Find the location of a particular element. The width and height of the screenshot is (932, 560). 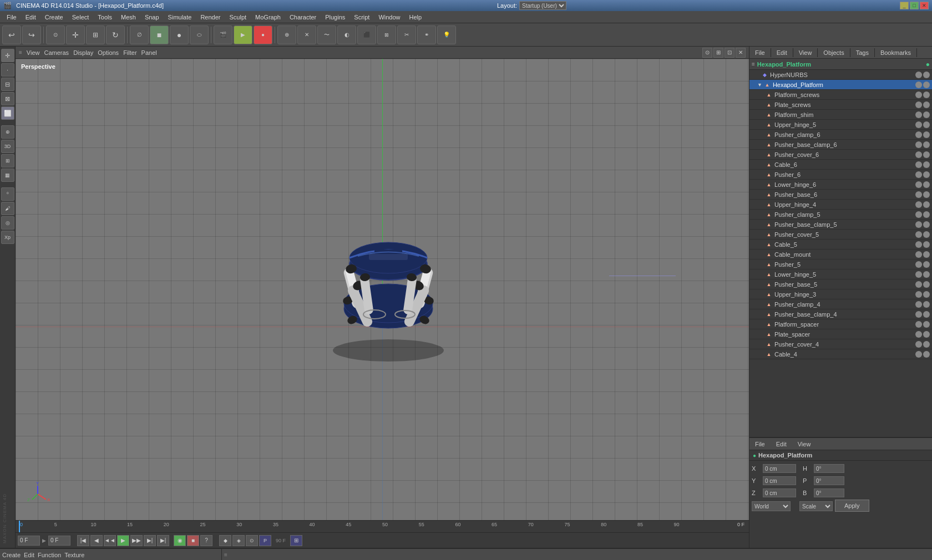

attr-tab-view: View is located at coordinates (804, 444).